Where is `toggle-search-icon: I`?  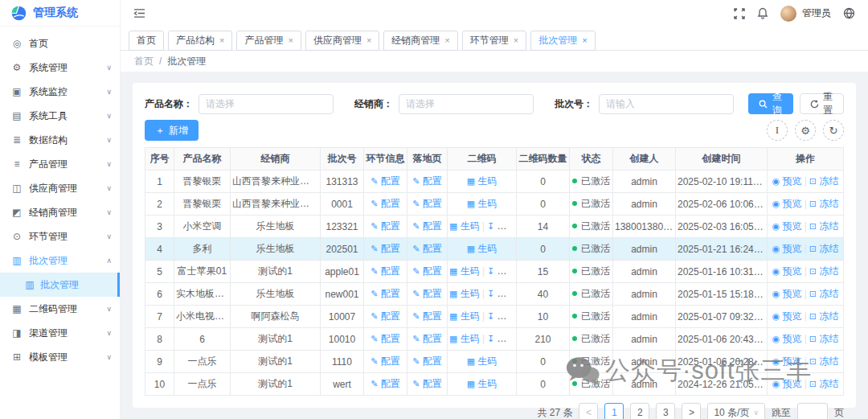 toggle-search-icon: I is located at coordinates (777, 130).